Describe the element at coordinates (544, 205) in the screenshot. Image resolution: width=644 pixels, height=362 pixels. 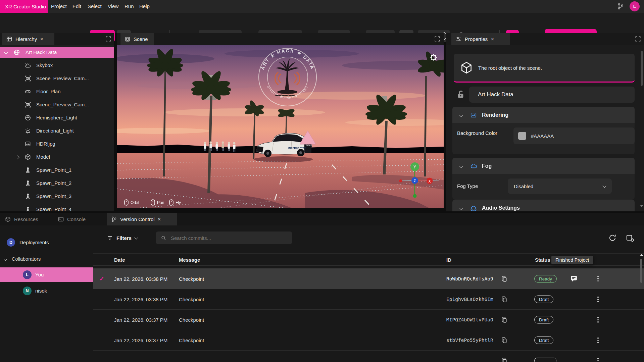
I see `audio-section-header: Audio Settings` at that location.